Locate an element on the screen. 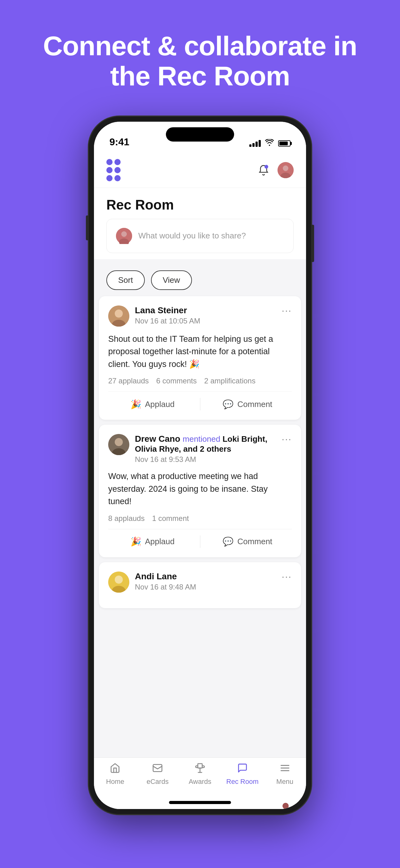 The width and height of the screenshot is (400, 868). nav-item-awards: Awards is located at coordinates (200, 774).